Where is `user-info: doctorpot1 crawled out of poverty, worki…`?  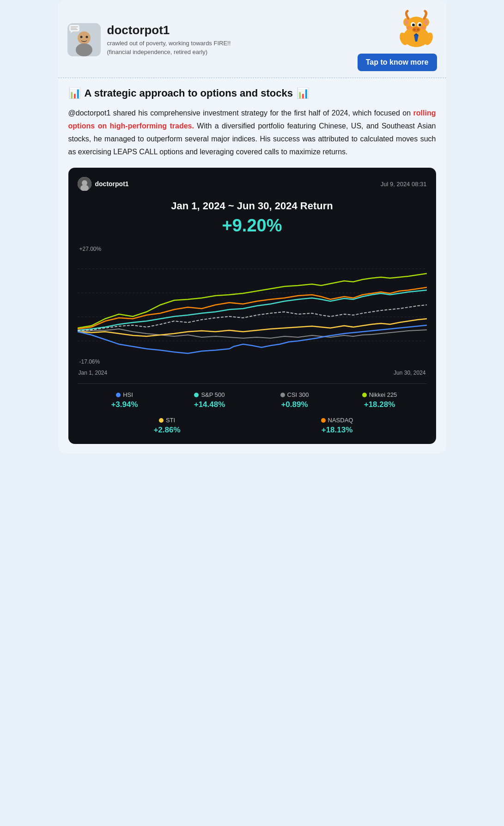
user-info: doctorpot1 crawled out of poverty, worki… is located at coordinates (181, 40).